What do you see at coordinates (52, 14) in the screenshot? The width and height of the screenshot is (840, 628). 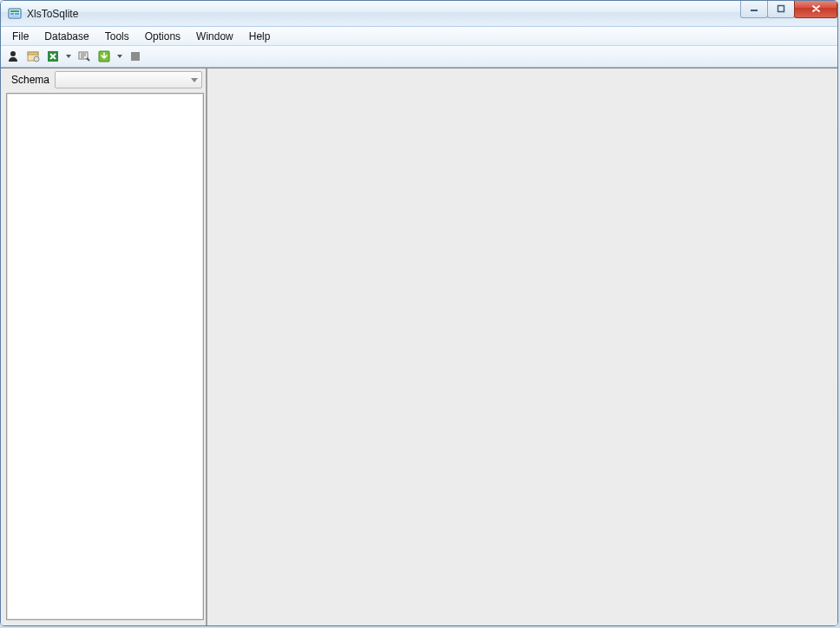 I see `window-title: XlsToSqlite` at bounding box center [52, 14].